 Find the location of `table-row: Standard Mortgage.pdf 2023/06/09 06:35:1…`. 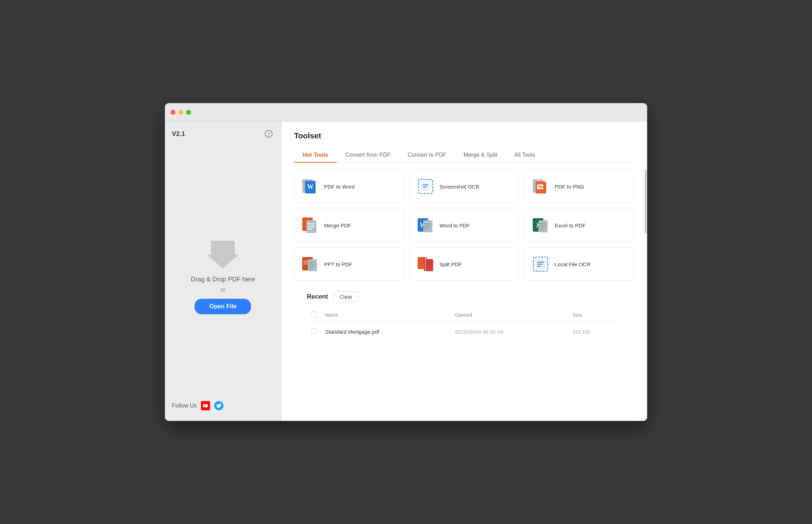

table-row: Standard Mortgage.pdf 2023/06/09 06:35:1… is located at coordinates (464, 332).